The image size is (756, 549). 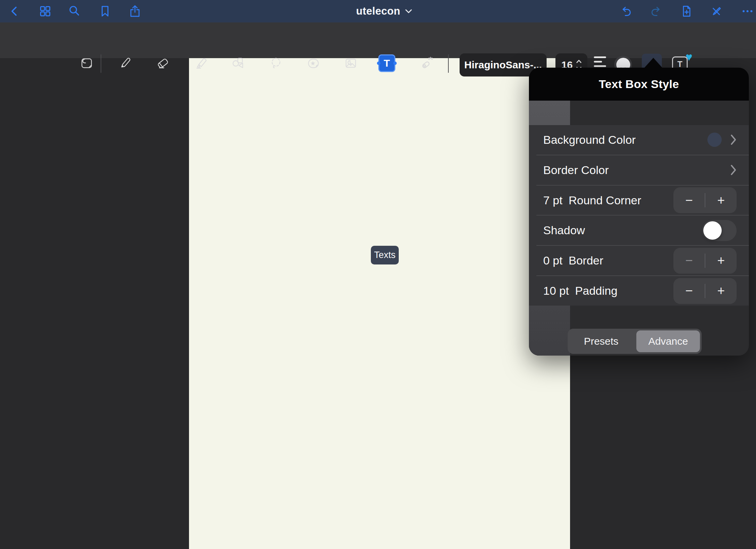 I want to click on padding-increase-button: +, so click(x=721, y=291).